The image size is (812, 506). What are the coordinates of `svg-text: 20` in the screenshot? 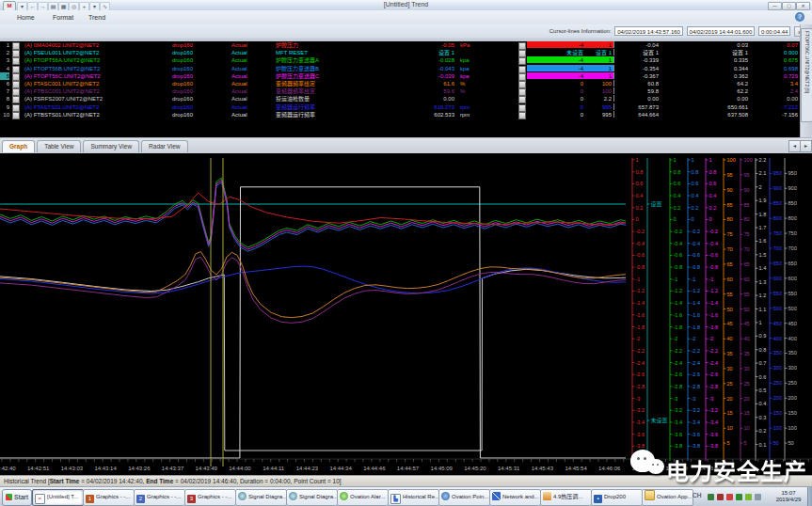 It's located at (747, 399).